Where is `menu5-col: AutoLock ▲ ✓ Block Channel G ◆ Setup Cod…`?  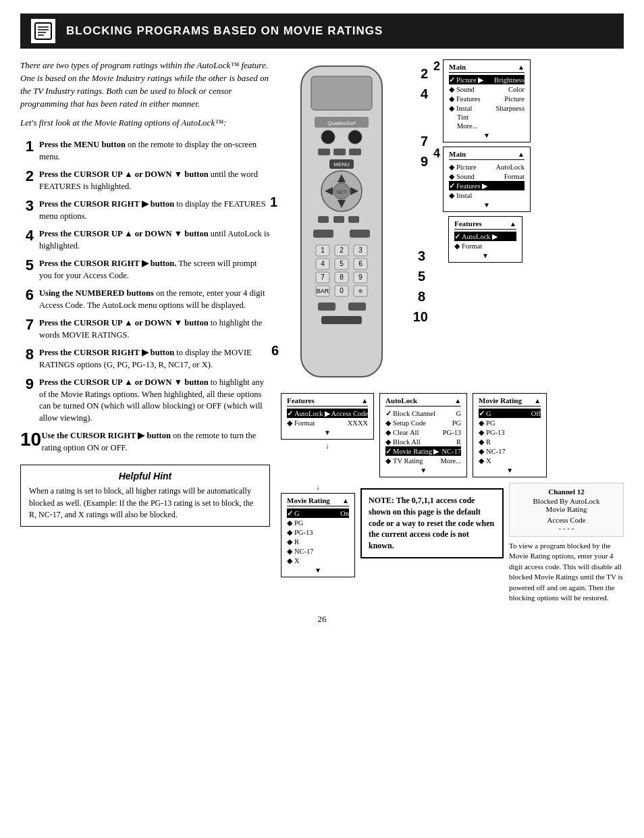 menu5-col: AutoLock ▲ ✓ Block Channel G ◆ Setup Cod… is located at coordinates (423, 435).